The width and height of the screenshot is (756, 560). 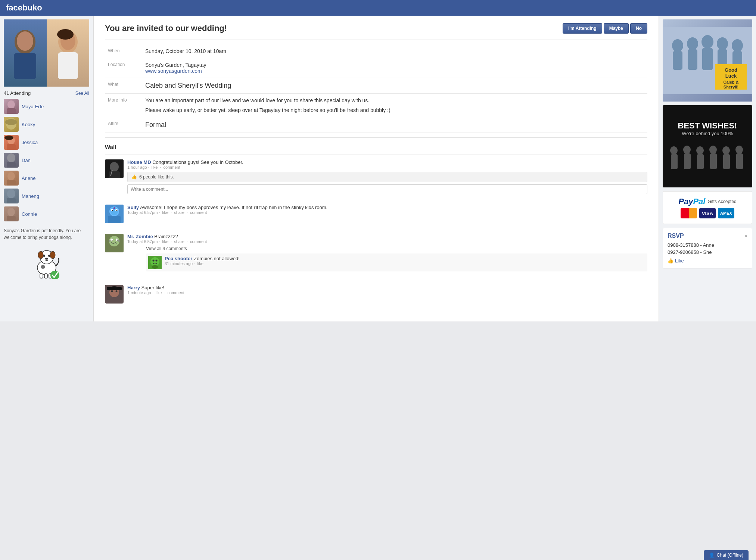 I want to click on post-comment-zombie: comment, so click(x=199, y=242).